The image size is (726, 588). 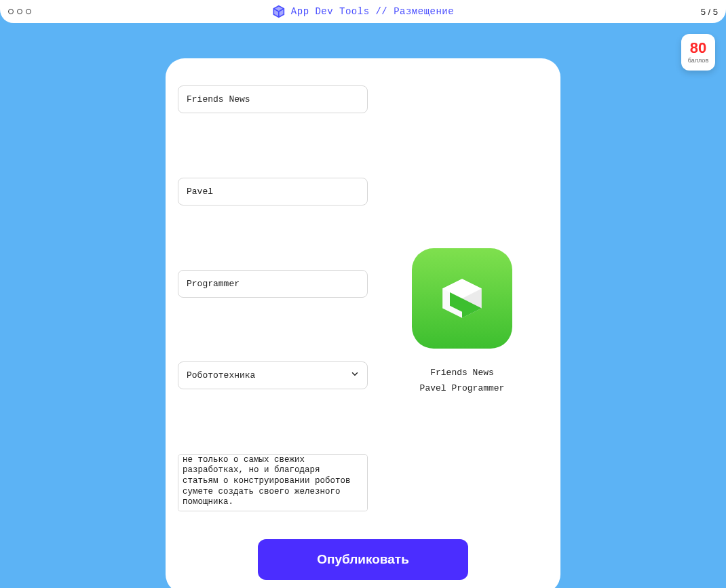 I want to click on score-value: 80, so click(x=698, y=48).